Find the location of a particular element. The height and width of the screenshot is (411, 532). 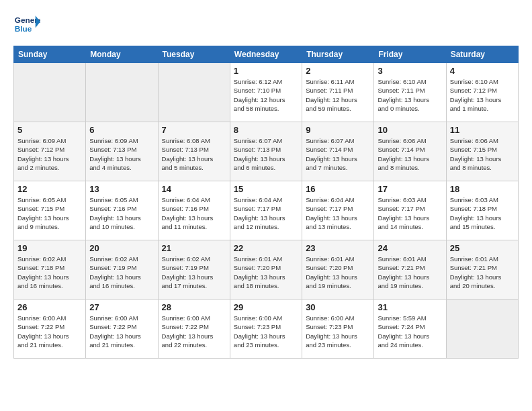

col-header-monday: Monday is located at coordinates (122, 55).